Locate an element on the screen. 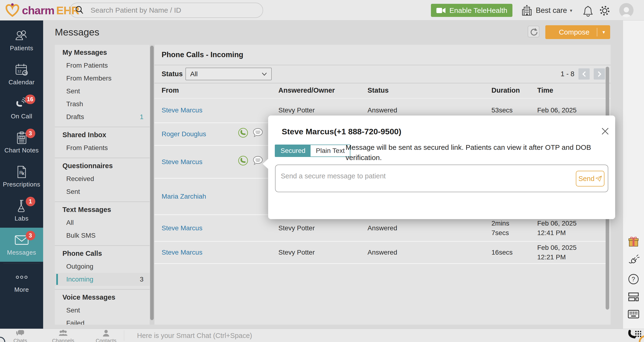  nav-item-failed: Failed is located at coordinates (102, 321).